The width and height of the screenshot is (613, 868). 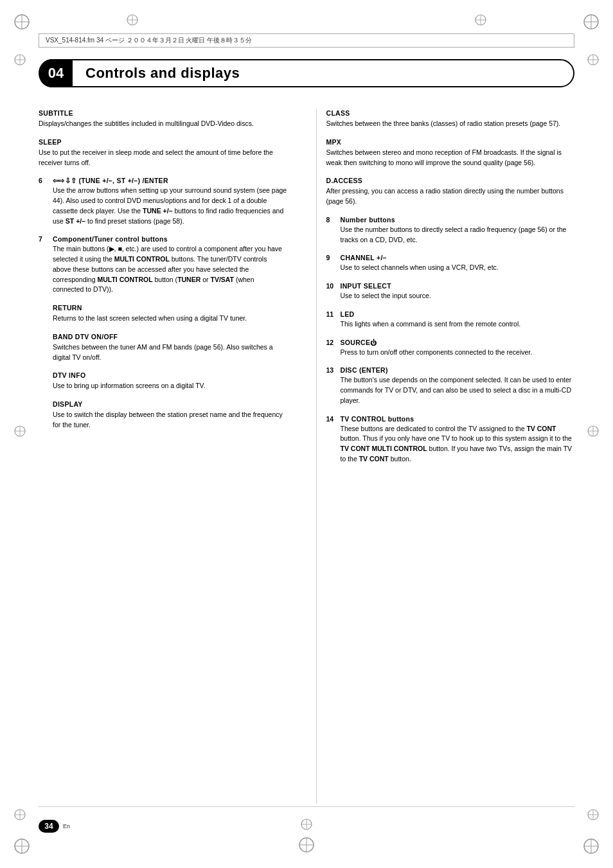 What do you see at coordinates (163, 120) in the screenshot?
I see `section-subtitle: SUBTITLE Displays/changes the subtitles …` at bounding box center [163, 120].